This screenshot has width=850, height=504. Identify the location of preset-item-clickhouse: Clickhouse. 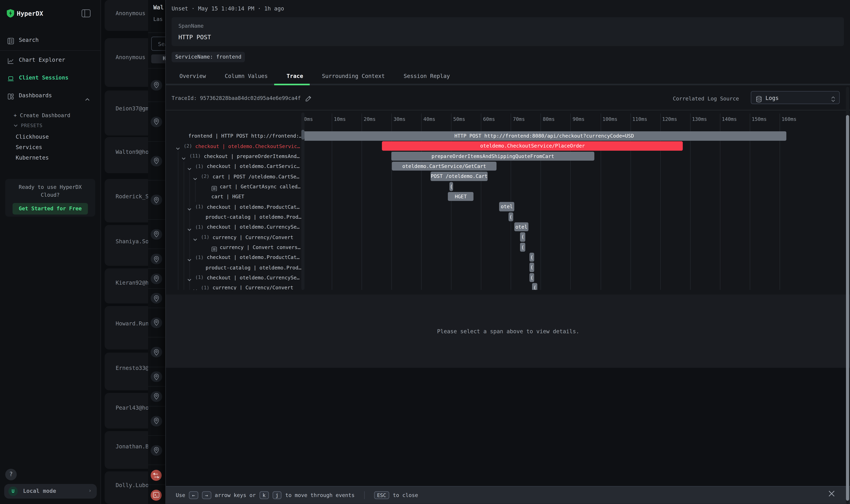
(32, 137).